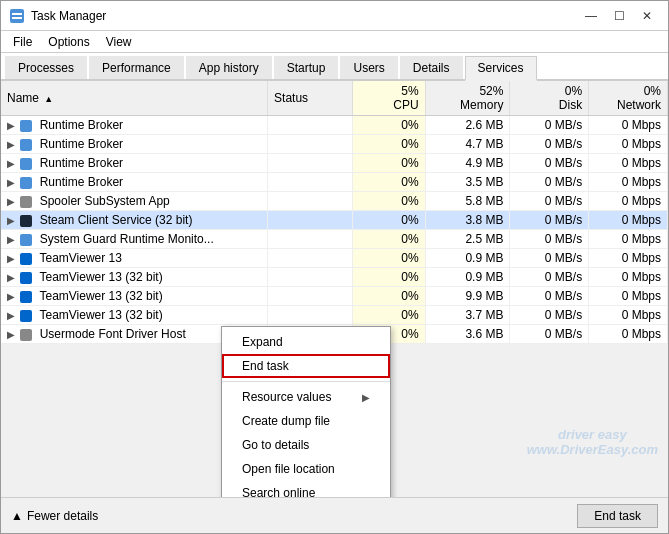 Image resolution: width=669 pixels, height=534 pixels. What do you see at coordinates (306, 489) in the screenshot?
I see `context-menu-item-search-online: Search online` at bounding box center [306, 489].